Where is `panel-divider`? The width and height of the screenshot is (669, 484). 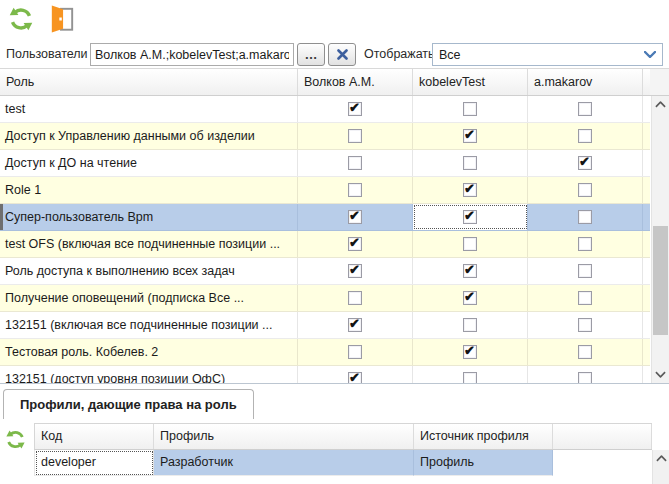 panel-divider is located at coordinates (334, 384).